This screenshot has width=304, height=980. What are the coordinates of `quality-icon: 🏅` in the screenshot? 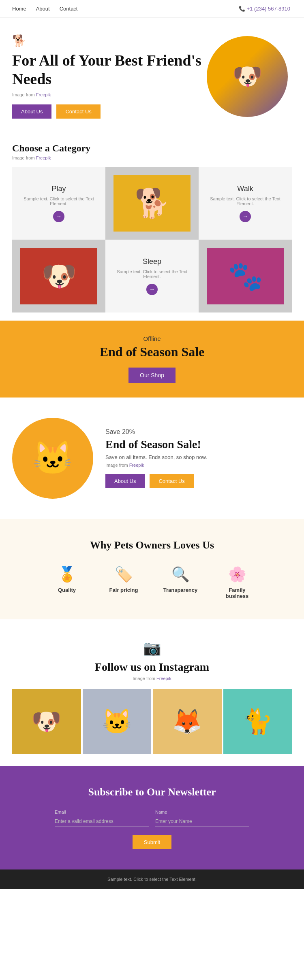 It's located at (67, 574).